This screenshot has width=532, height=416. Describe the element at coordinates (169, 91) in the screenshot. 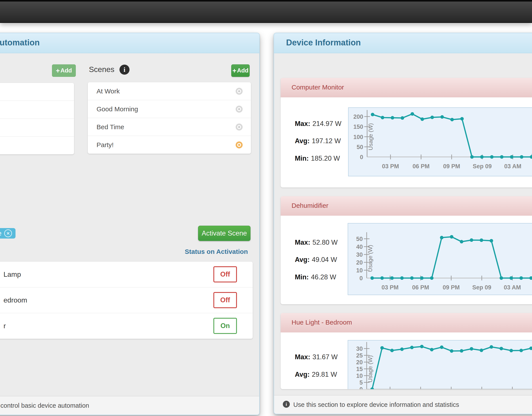

I see `scene-item: At Work` at that location.